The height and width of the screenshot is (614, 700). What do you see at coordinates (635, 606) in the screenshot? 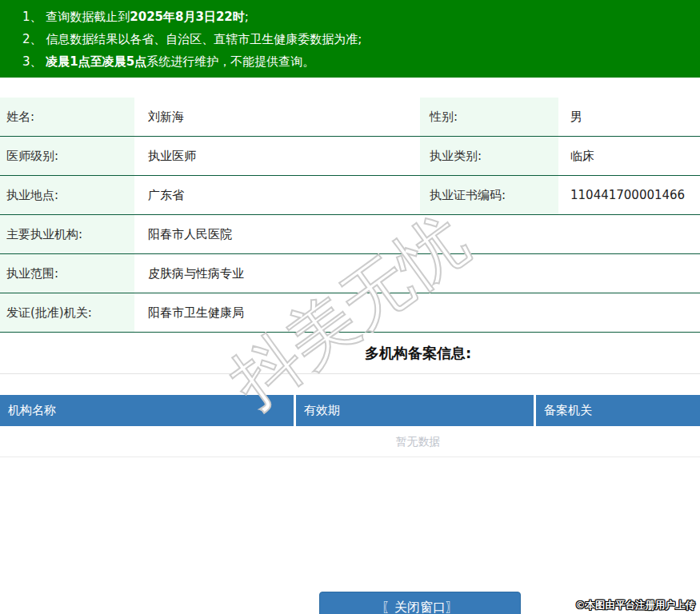
I see `copyright-stamp: ©本图由平台注册用户上传` at bounding box center [635, 606].